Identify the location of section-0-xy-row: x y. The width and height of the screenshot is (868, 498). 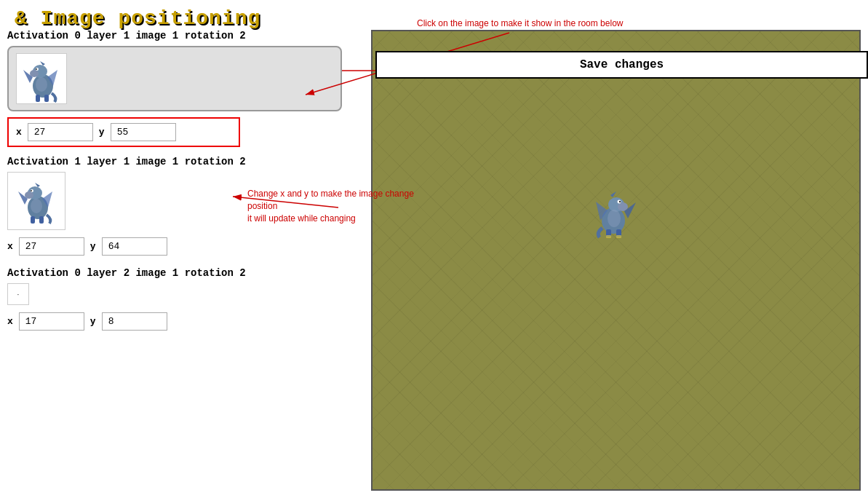
(124, 133).